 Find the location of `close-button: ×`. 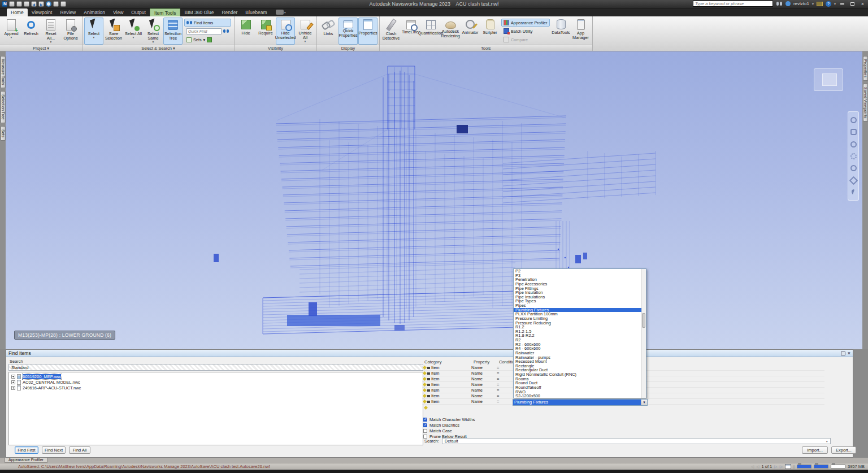

close-button: × is located at coordinates (862, 3).